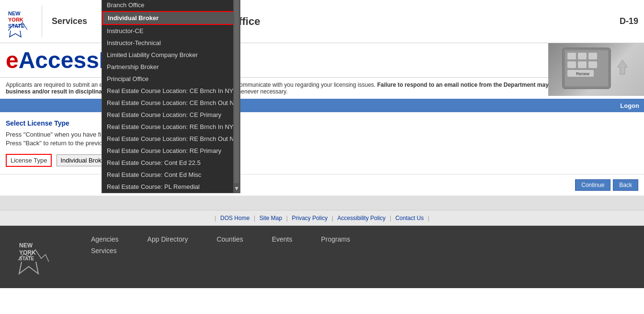 This screenshot has height=314, width=644. Describe the element at coordinates (171, 174) in the screenshot. I see `dropdown-item: Real Estate Course: Cont Ed Misc` at that location.